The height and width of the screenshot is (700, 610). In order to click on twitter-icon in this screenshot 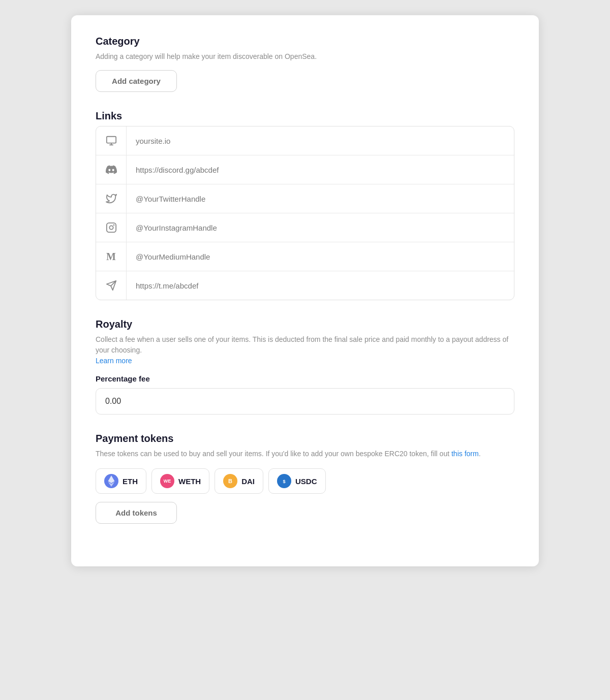, I will do `click(111, 199)`.